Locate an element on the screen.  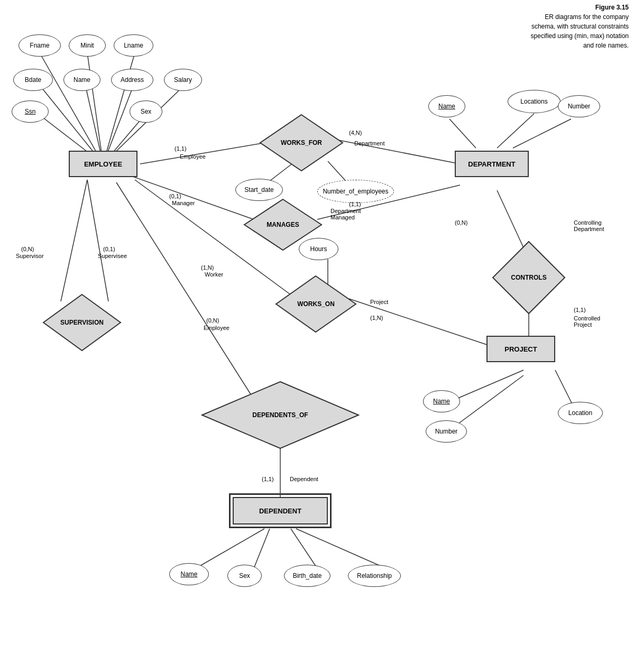
role-supervisee: Supervisee is located at coordinates (112, 256).